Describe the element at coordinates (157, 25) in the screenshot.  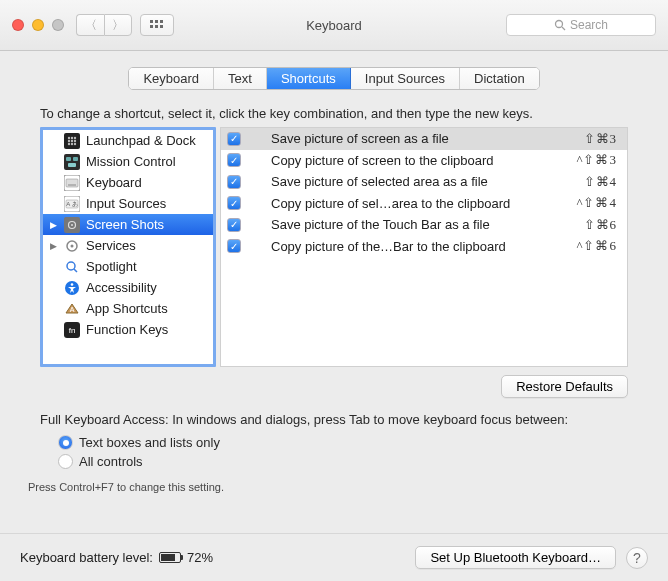
I see `show-all-button` at that location.